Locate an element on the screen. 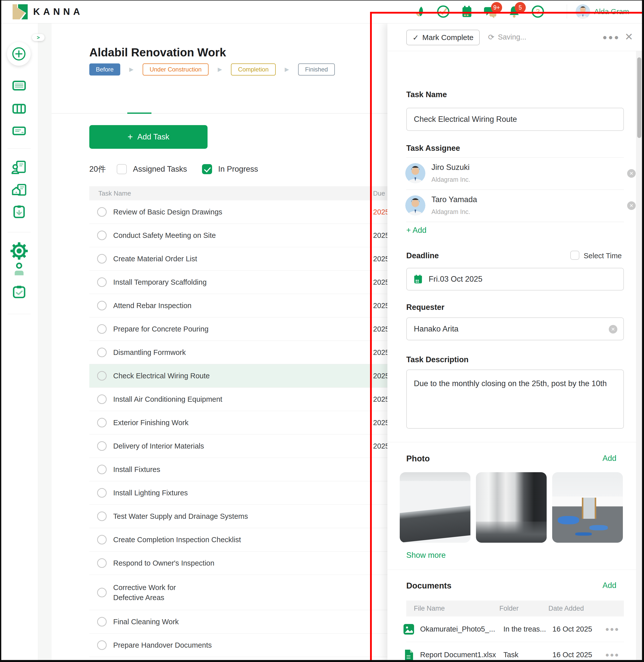  table-row: Install Temporary Scaffolding 2025 is located at coordinates (242, 282).